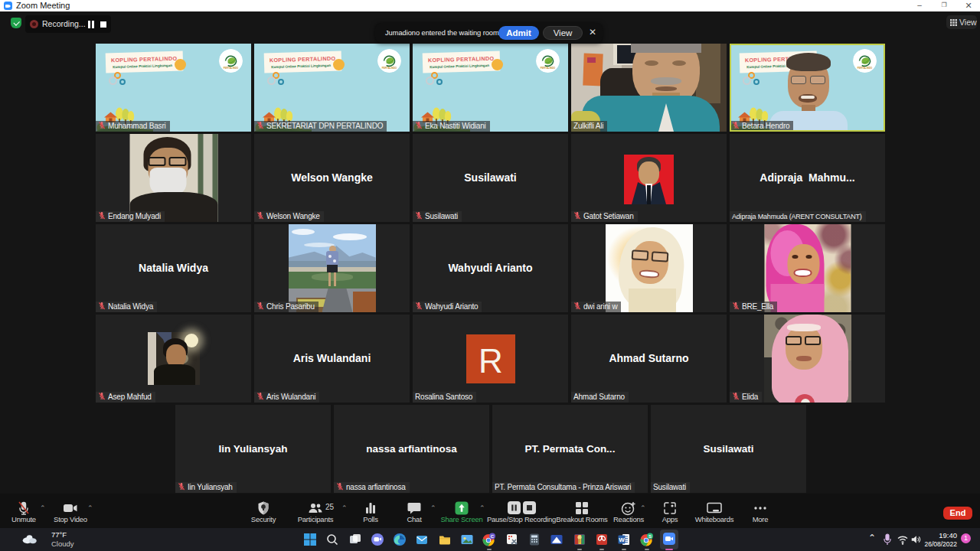  What do you see at coordinates (622, 540) in the screenshot?
I see `svg-text: W` at bounding box center [622, 540].